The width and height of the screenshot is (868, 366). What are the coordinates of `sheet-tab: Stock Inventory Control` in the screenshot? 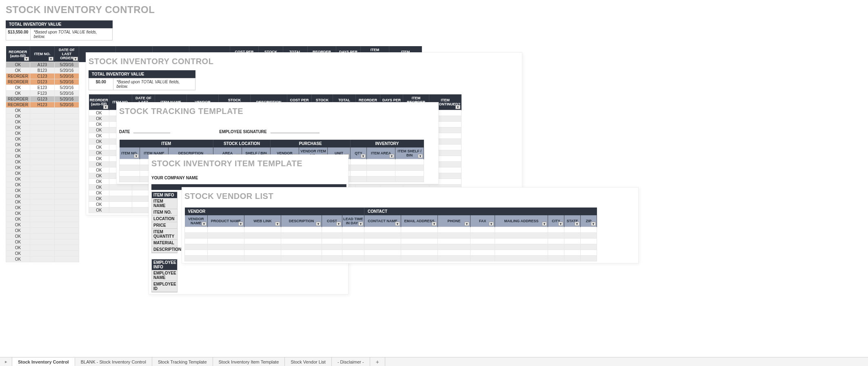 It's located at (44, 362).